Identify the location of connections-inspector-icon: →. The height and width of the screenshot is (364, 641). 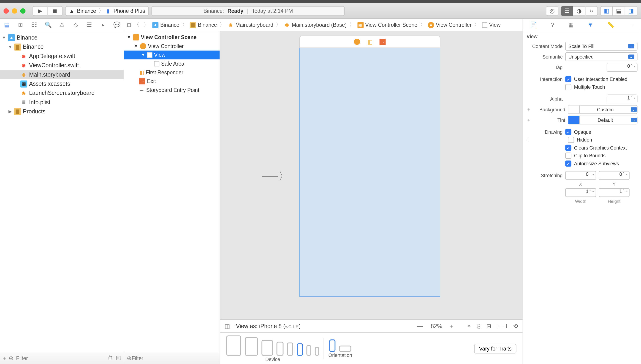
(631, 25).